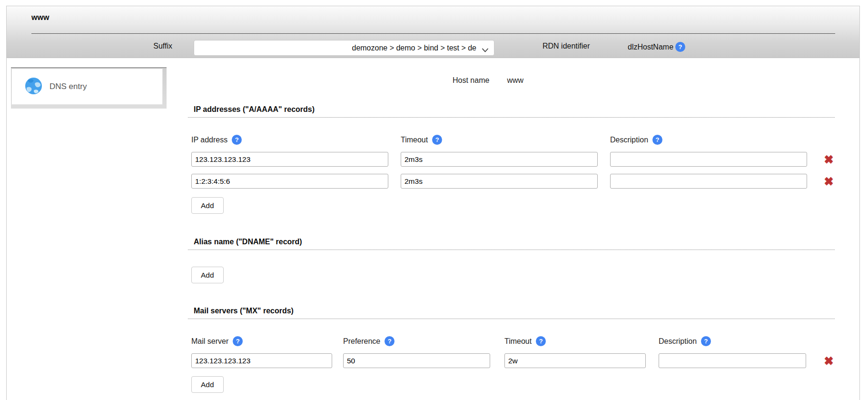 Image resolution: width=868 pixels, height=400 pixels. What do you see at coordinates (511, 313) in the screenshot?
I see `section-heading-mx: Mail servers ("MX" records)` at bounding box center [511, 313].